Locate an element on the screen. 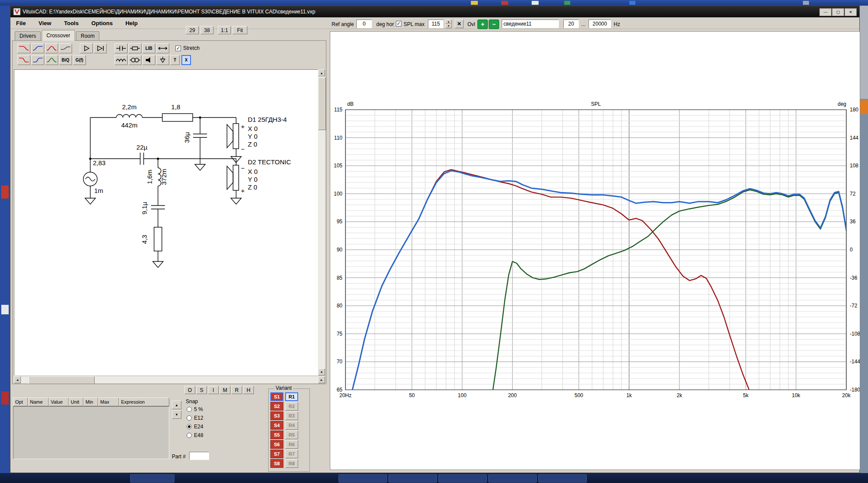 The width and height of the screenshot is (868, 483). row-down-button: ▼ is located at coordinates (177, 414).